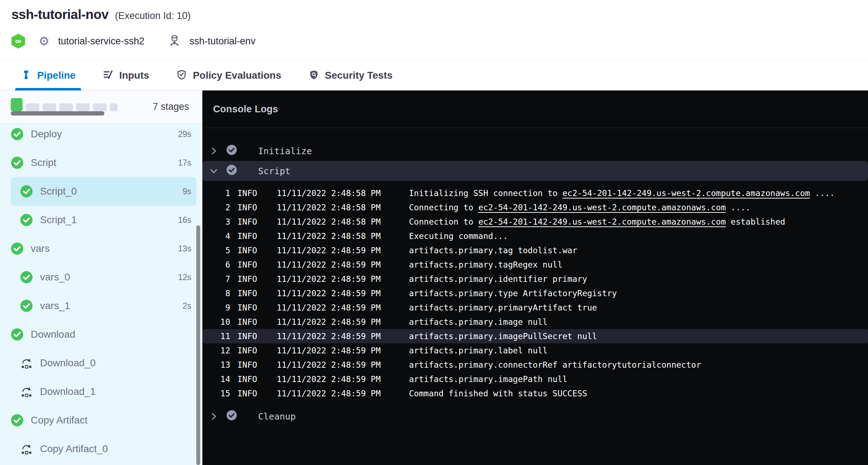 The image size is (868, 465). Describe the element at coordinates (104, 334) in the screenshot. I see `stage-row: Download` at that location.